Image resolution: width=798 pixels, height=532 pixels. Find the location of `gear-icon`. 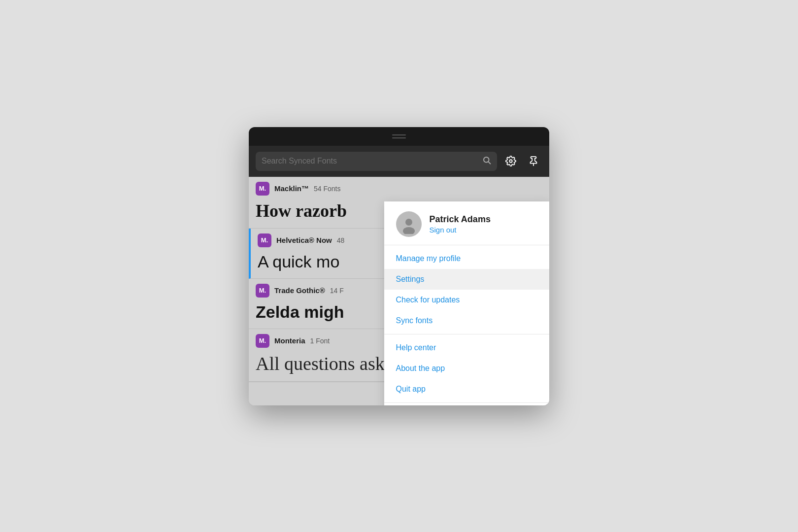

gear-icon is located at coordinates (511, 161).